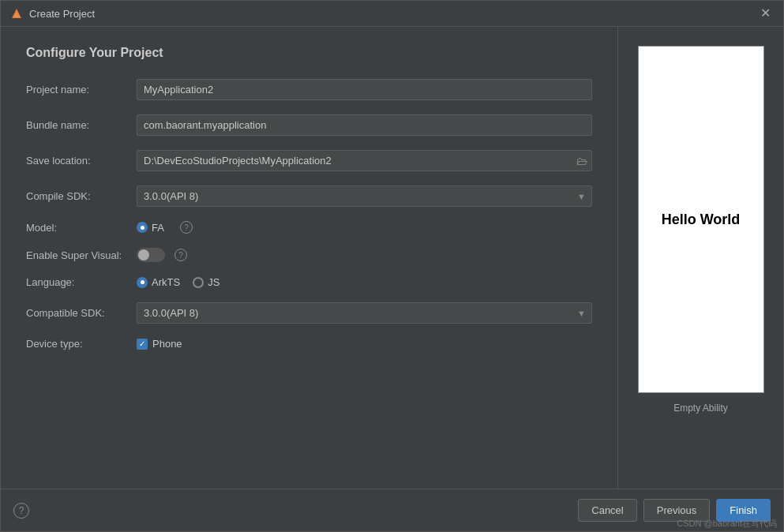 Image resolution: width=784 pixels, height=532 pixels. Describe the element at coordinates (392, 510) in the screenshot. I see `dialog-footer: ? Cancel Previous Finish` at that location.